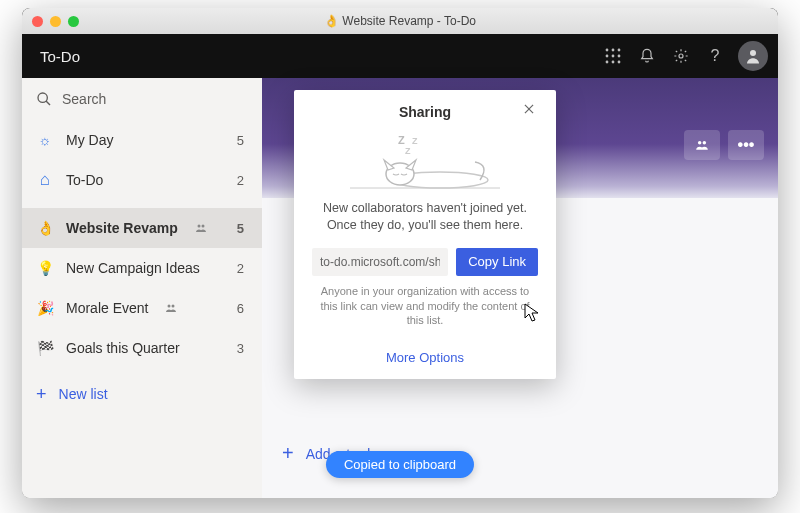 The width and height of the screenshot is (800, 513). I want to click on sidebar-item-website-revamp: 👌 Website Revamp 5, so click(142, 228).